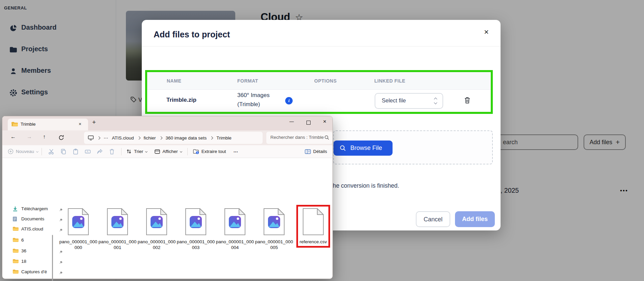 This screenshot has width=644, height=281. What do you see at coordinates (366, 148) in the screenshot?
I see `browse-file-label: Browse File` at bounding box center [366, 148].